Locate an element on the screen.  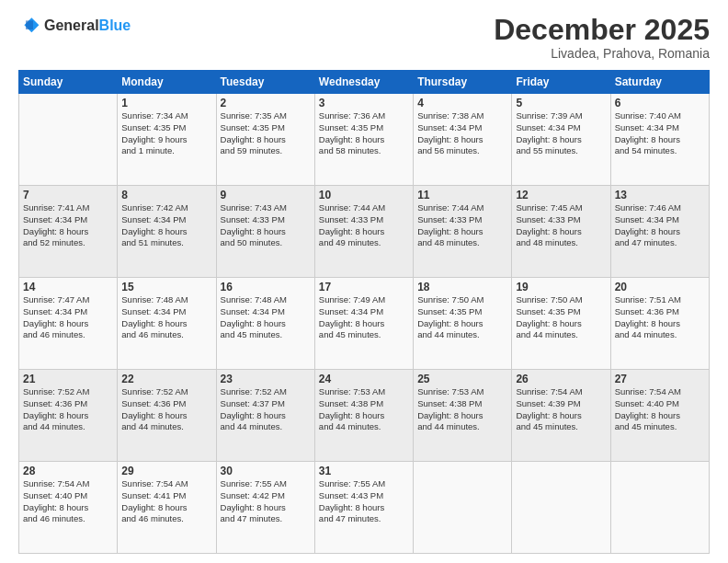
calendar-cell: 22Sunrise: 7:52 AM Sunset: 4:36 PM Dayli… is located at coordinates (167, 416).